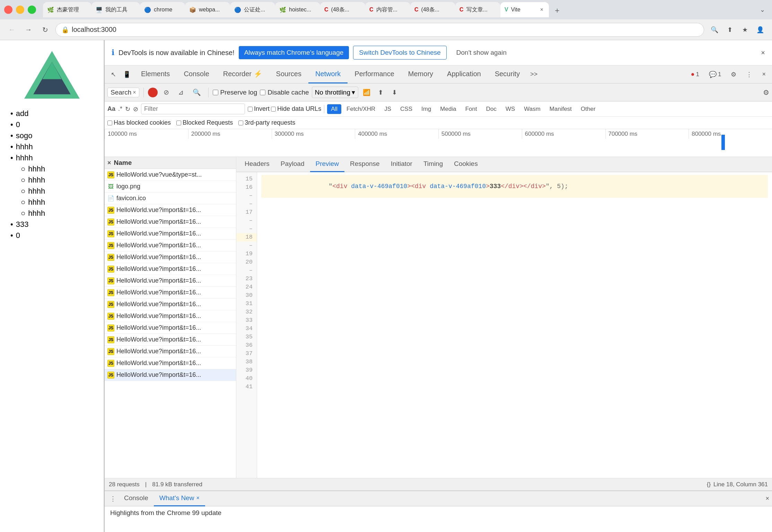 The height and width of the screenshot is (532, 772). I want to click on share-button: ⬆, so click(730, 30).